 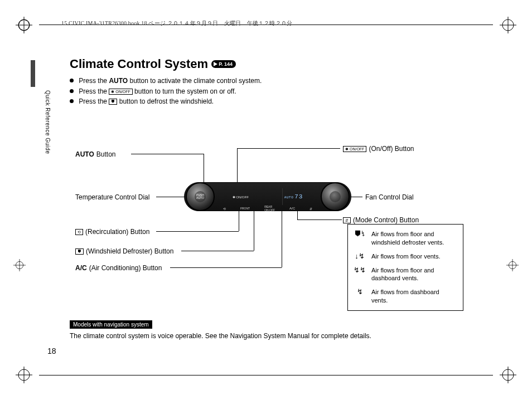 What do you see at coordinates (335, 197) in the screenshot?
I see `fan-dial` at bounding box center [335, 197].